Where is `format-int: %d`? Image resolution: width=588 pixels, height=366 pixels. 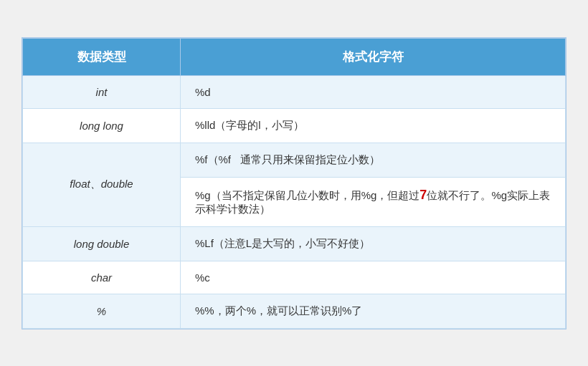
format-int: %d is located at coordinates (373, 92).